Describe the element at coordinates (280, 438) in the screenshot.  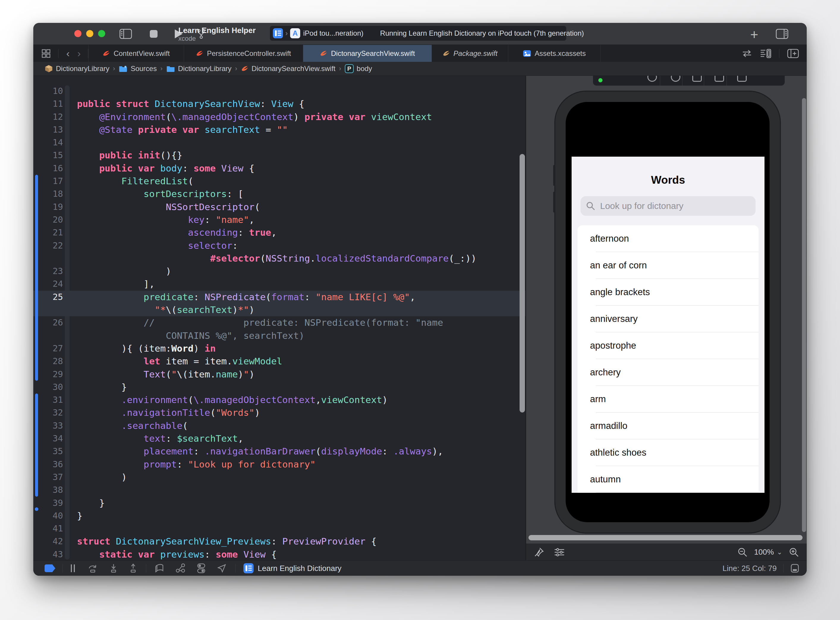
I see `code-line-34: 34 text: $searchText,` at that location.